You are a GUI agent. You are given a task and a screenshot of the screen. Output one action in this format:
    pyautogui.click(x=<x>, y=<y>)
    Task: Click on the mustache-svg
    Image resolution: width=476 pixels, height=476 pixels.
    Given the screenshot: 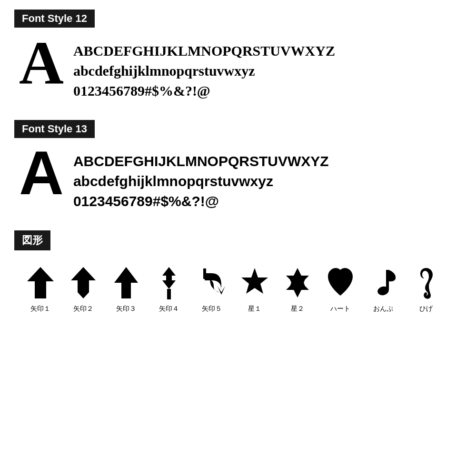 What is the action you would take?
    pyautogui.click(x=426, y=283)
    